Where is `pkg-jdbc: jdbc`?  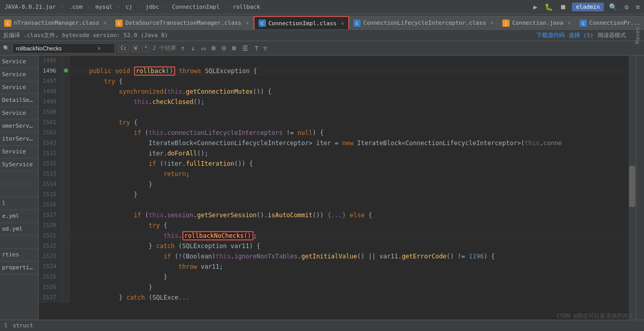
pkg-jdbc: jdbc is located at coordinates (152, 7).